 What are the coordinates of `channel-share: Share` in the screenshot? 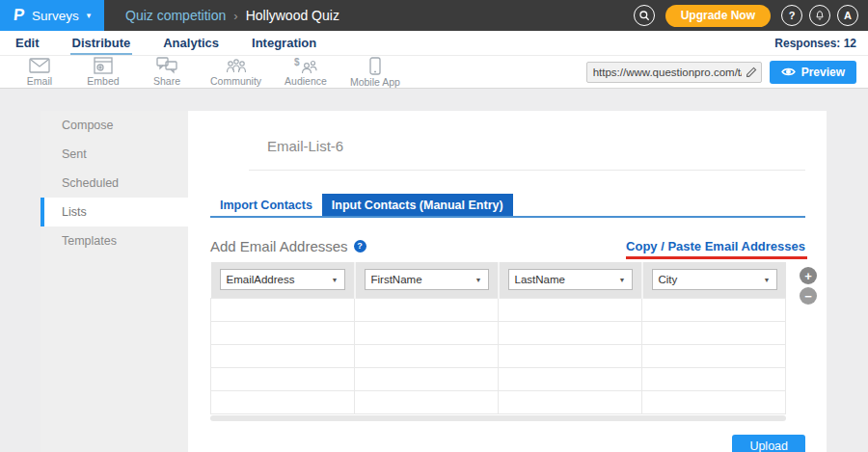 It's located at (167, 72).